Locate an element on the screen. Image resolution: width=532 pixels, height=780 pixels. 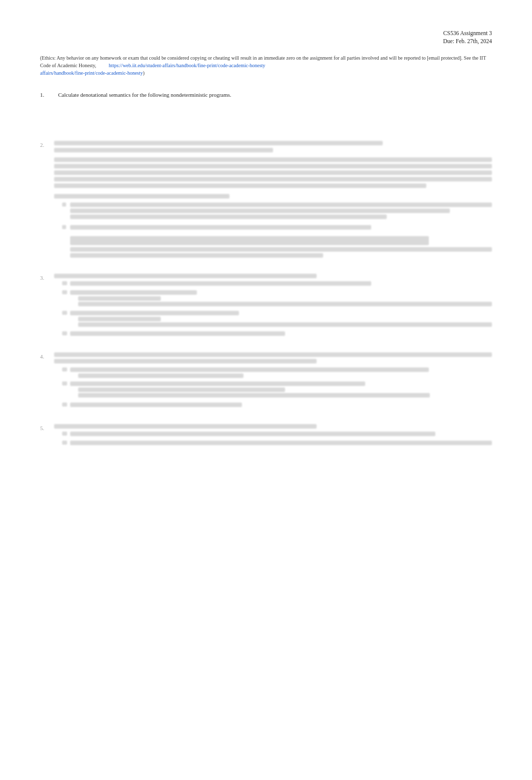
question-3-blurred: 3. is located at coordinates (266, 307).